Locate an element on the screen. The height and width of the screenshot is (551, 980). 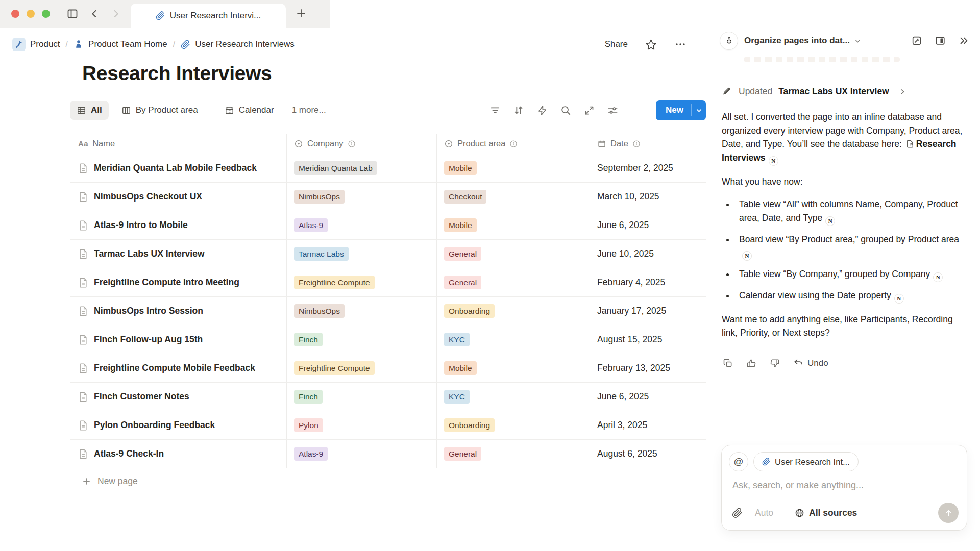
row-name-cell: NimbusOps Intro Session is located at coordinates (178, 311).